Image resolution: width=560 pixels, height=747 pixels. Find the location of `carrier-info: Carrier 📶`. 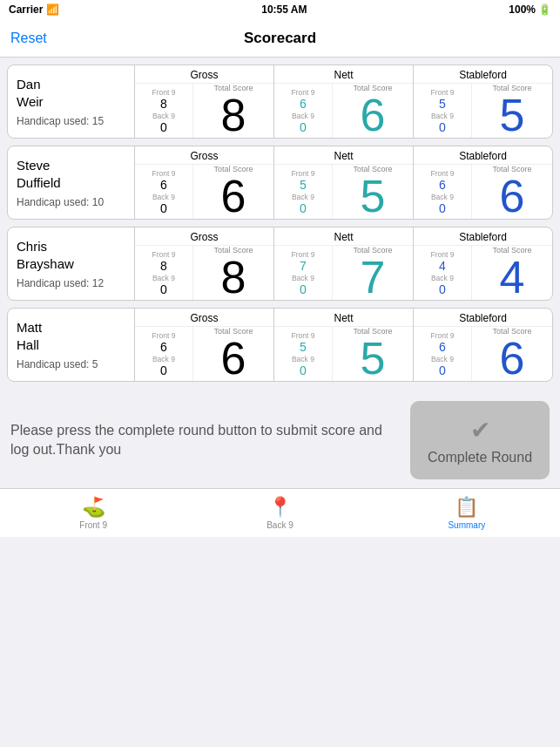

carrier-info: Carrier 📶 is located at coordinates (34, 10).